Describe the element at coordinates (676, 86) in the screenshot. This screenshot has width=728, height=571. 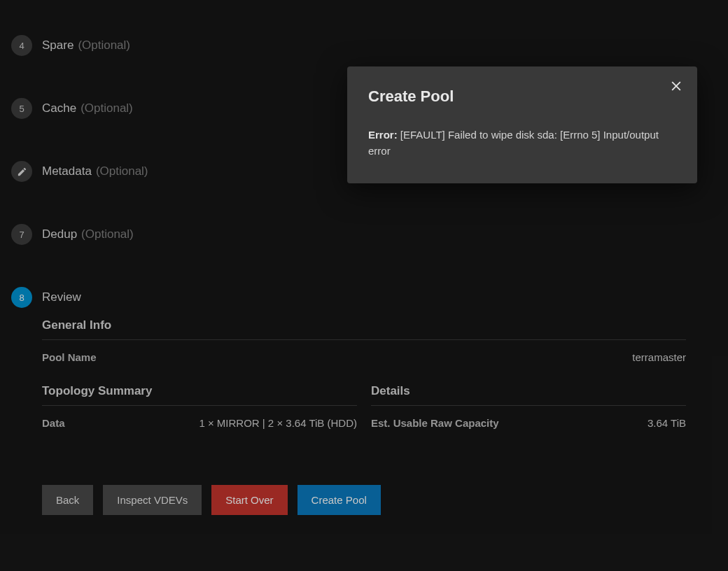
I see `modal-close-button` at that location.